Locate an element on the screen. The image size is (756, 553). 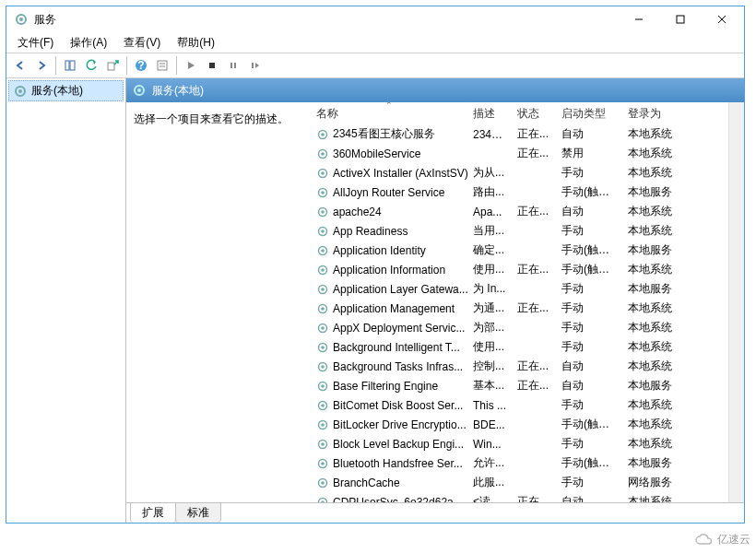
start-service-button is located at coordinates (191, 65).